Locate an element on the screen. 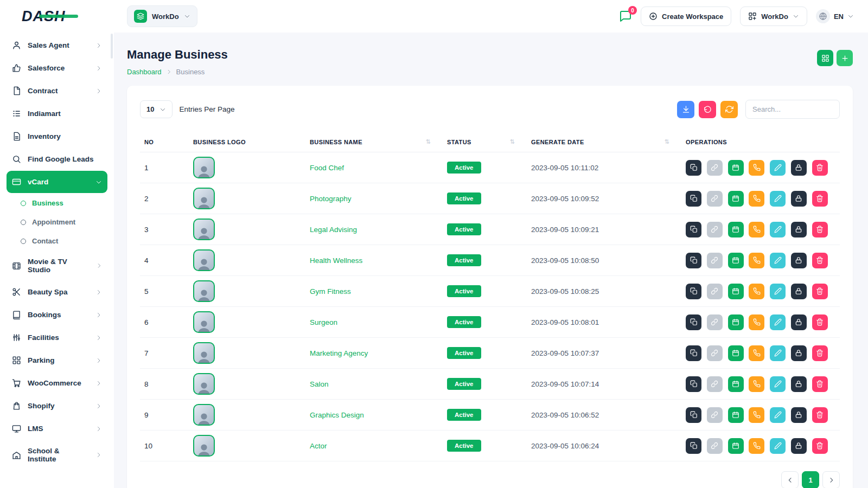  business-name-link: Surgeon is located at coordinates (323, 322).